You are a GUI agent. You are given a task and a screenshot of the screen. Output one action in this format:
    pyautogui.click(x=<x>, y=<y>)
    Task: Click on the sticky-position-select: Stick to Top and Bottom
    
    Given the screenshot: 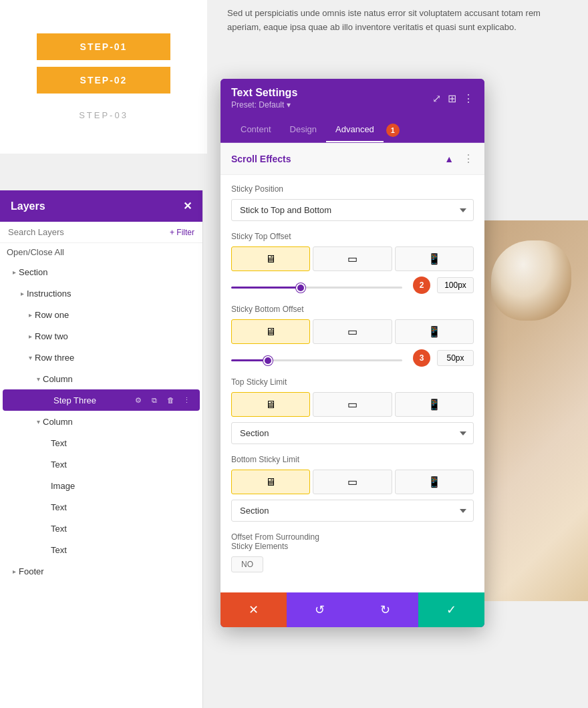 What is the action you would take?
    pyautogui.click(x=353, y=210)
    